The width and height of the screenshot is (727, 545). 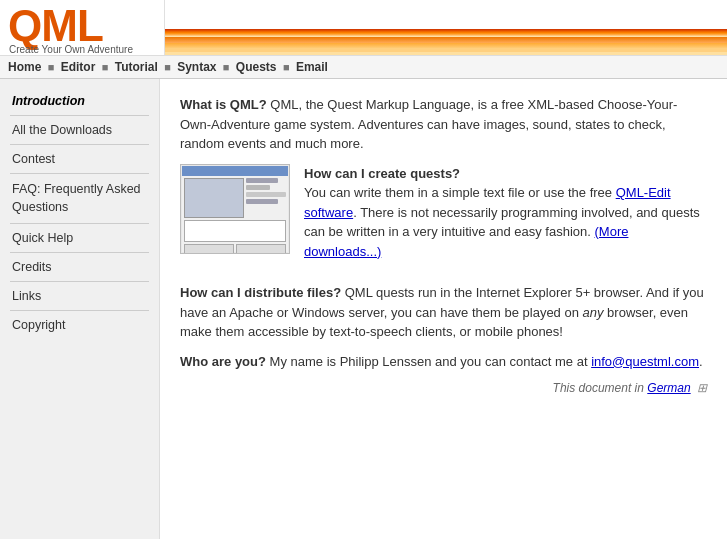 What do you see at coordinates (312, 67) in the screenshot?
I see `nav-email: Email` at bounding box center [312, 67].